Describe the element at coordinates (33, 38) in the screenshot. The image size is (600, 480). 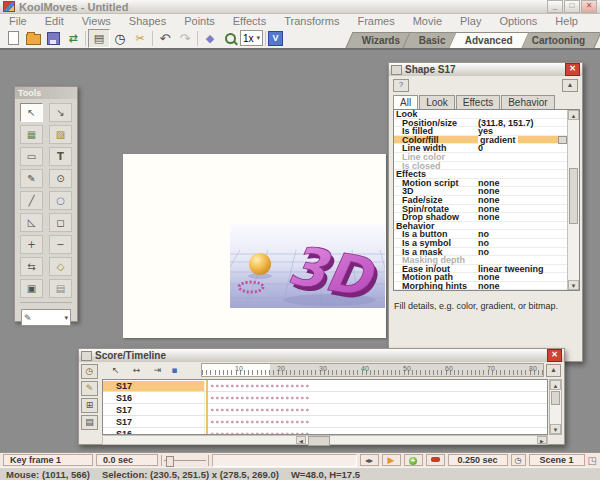
I see `open-button` at that location.